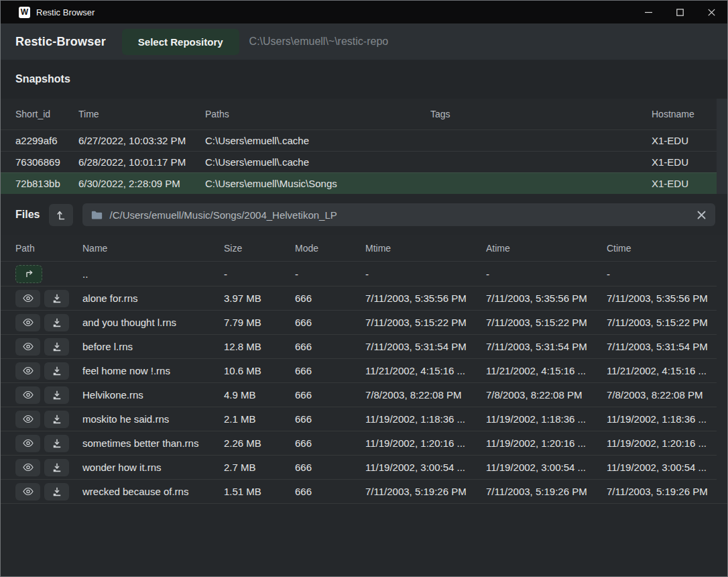 Image resolution: width=728 pixels, height=577 pixels. I want to click on file-ctime: 11/19/2002, 3:00:54 ..., so click(662, 467).